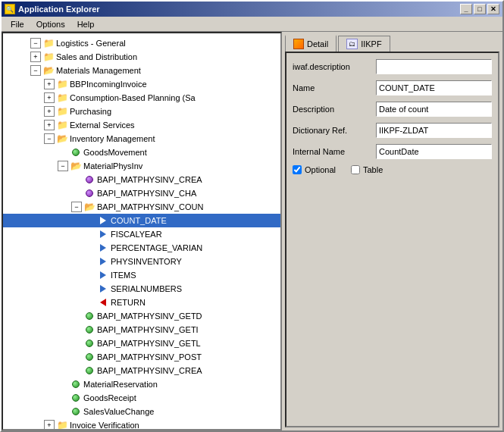  What do you see at coordinates (118, 412) in the screenshot?
I see `node-text-sales-value: SalesValueChange` at bounding box center [118, 412].